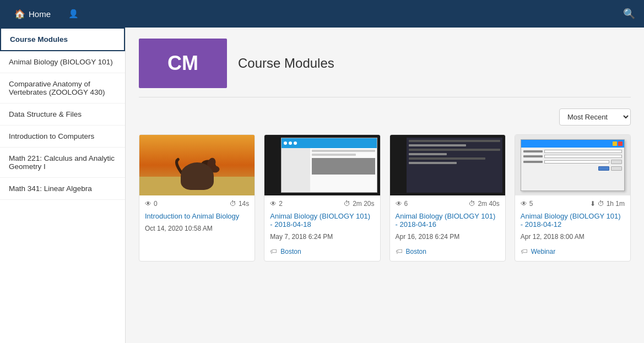 The height and width of the screenshot is (343, 644). Describe the element at coordinates (527, 204) in the screenshot. I see `card-4-views: 👁 5` at that location.